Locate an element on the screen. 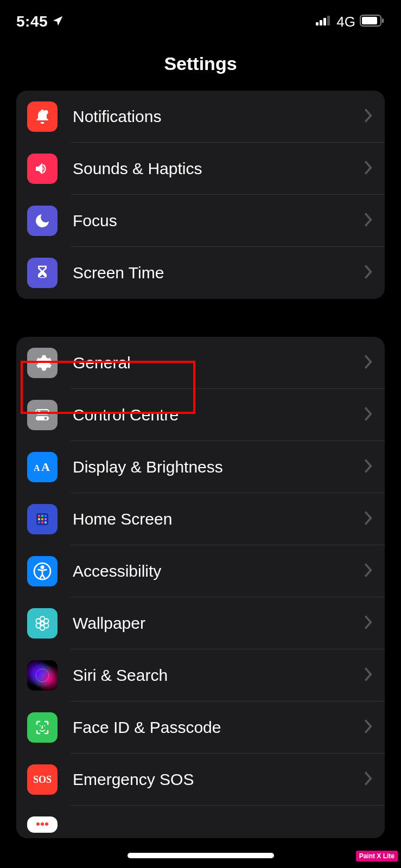 The height and width of the screenshot is (868, 401). signal-icon is located at coordinates (324, 22).